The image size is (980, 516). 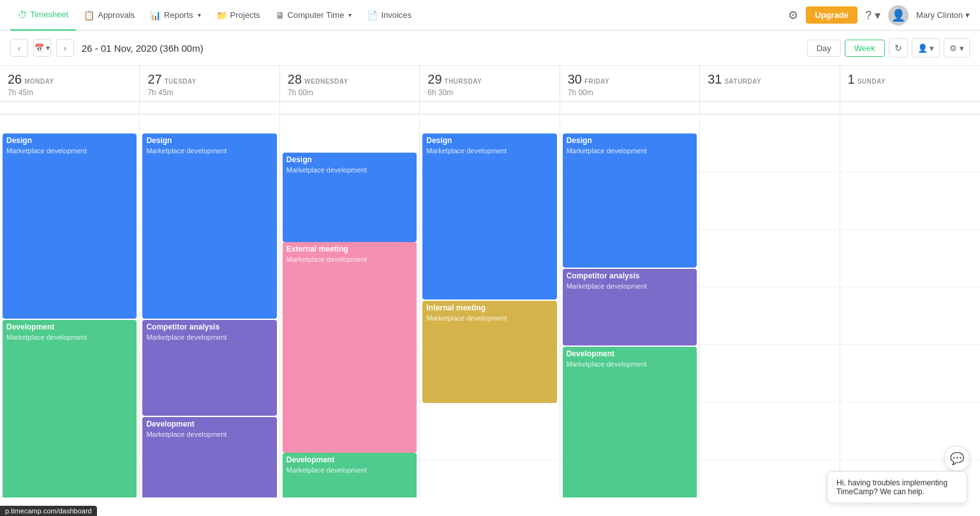 What do you see at coordinates (490, 49) in the screenshot?
I see `calendar-header: ‹ 📅 ▾ › 26 - 01 Nov, 2020 (36h 00m) Day …` at bounding box center [490, 49].